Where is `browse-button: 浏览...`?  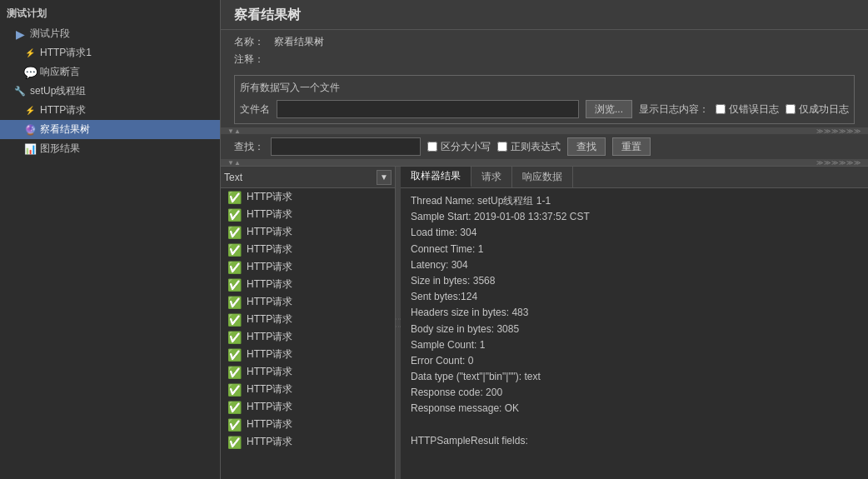
browse-button: 浏览... is located at coordinates (609, 109).